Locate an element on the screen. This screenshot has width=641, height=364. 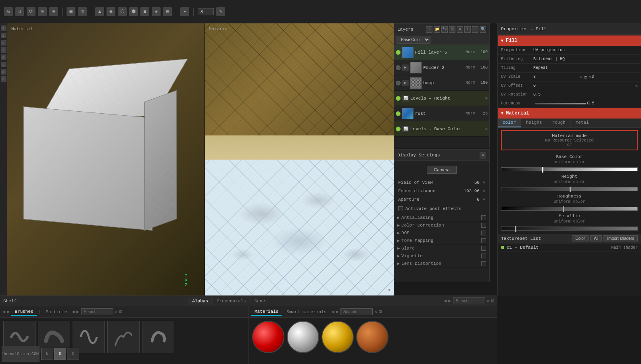
toolbar-icon-3: ⟳ is located at coordinates (31, 12).